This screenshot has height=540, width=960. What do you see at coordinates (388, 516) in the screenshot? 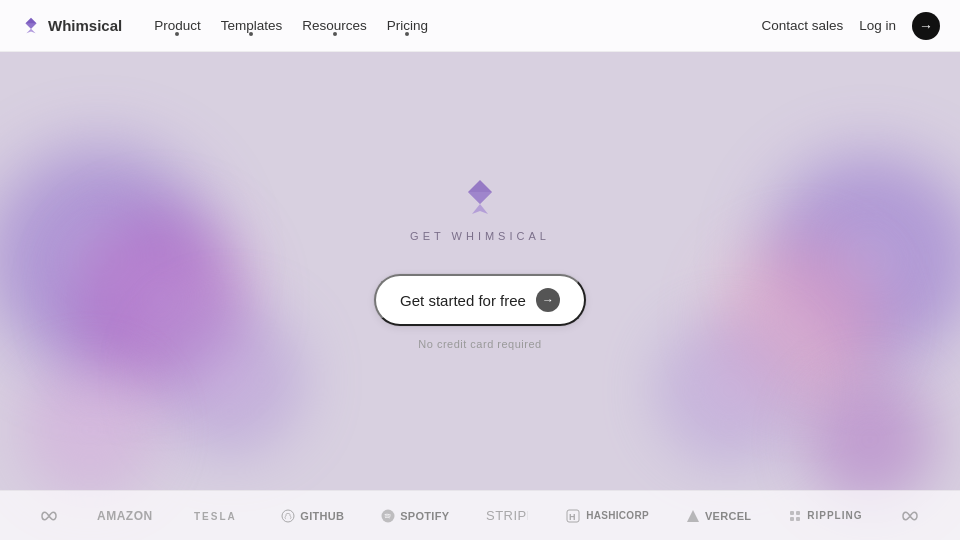
I see `spotify-icon` at bounding box center [388, 516].